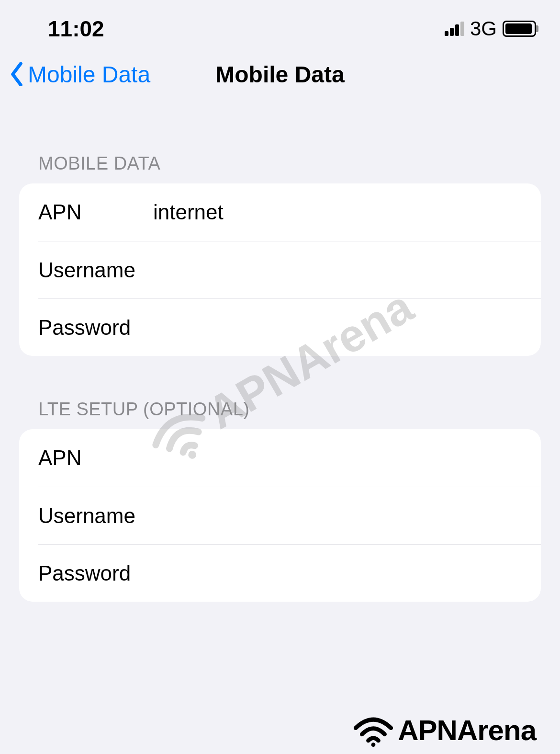 The height and width of the screenshot is (754, 560). Describe the element at coordinates (80, 75) in the screenshot. I see `back-button: Mobile Data` at that location.